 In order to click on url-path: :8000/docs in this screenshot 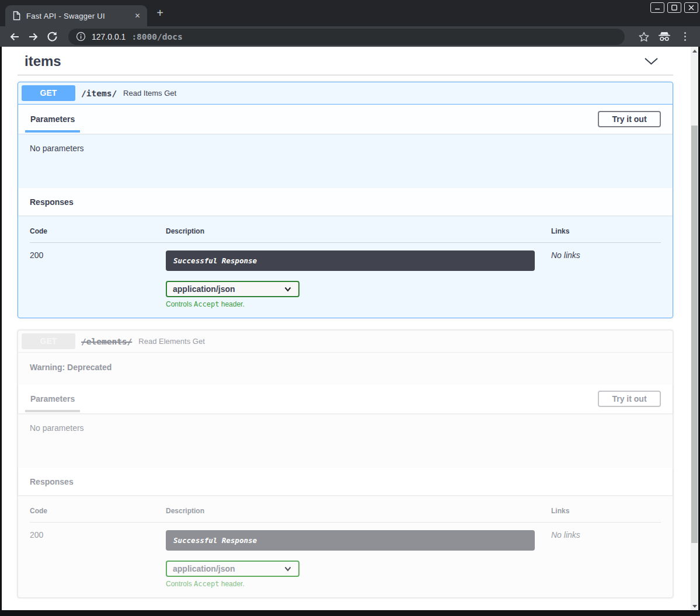, I will do `click(156, 37)`.